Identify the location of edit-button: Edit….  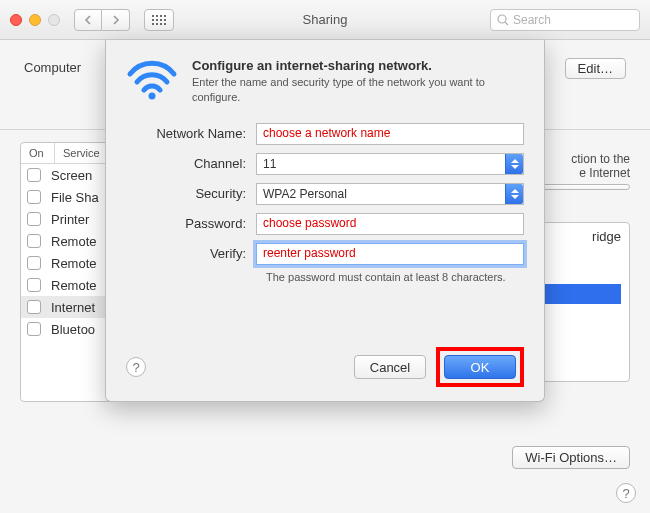
(596, 68).